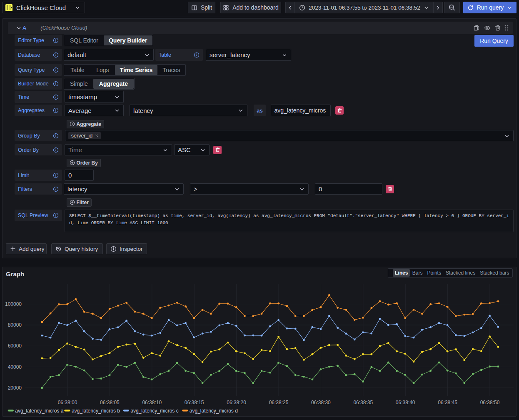 Image resolution: width=519 pixels, height=420 pixels. I want to click on svg-text: 100000, so click(13, 304).